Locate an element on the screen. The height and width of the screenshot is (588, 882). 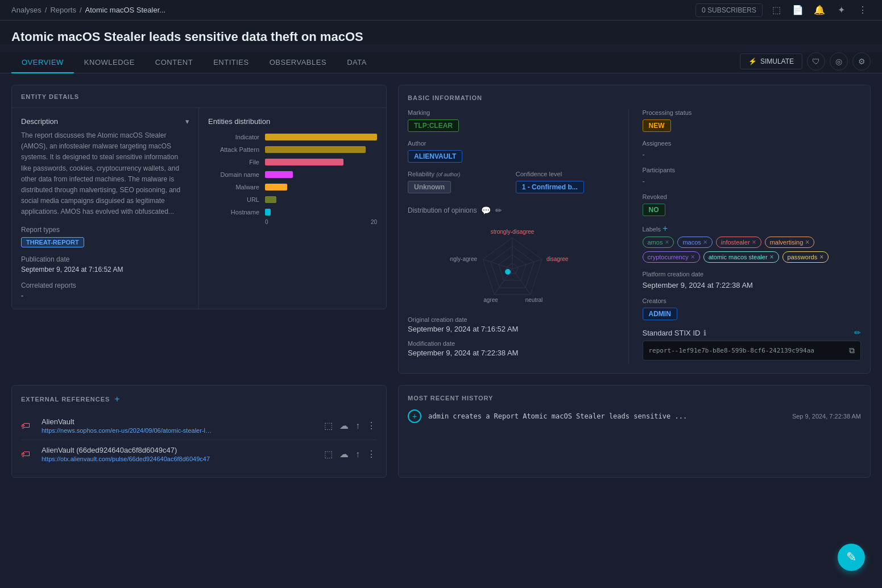
platform-creation-value: September 9, 2024 at 7:22:38 AM is located at coordinates (752, 285).